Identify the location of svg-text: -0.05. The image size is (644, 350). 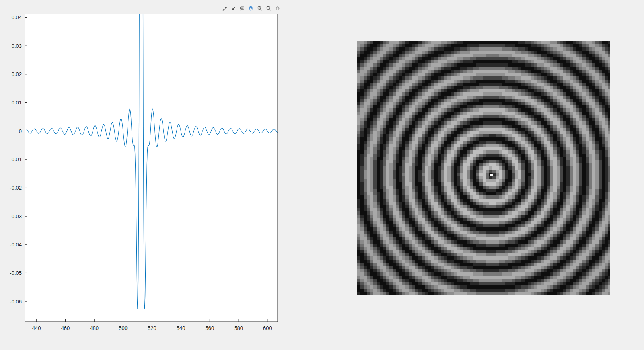
(16, 273).